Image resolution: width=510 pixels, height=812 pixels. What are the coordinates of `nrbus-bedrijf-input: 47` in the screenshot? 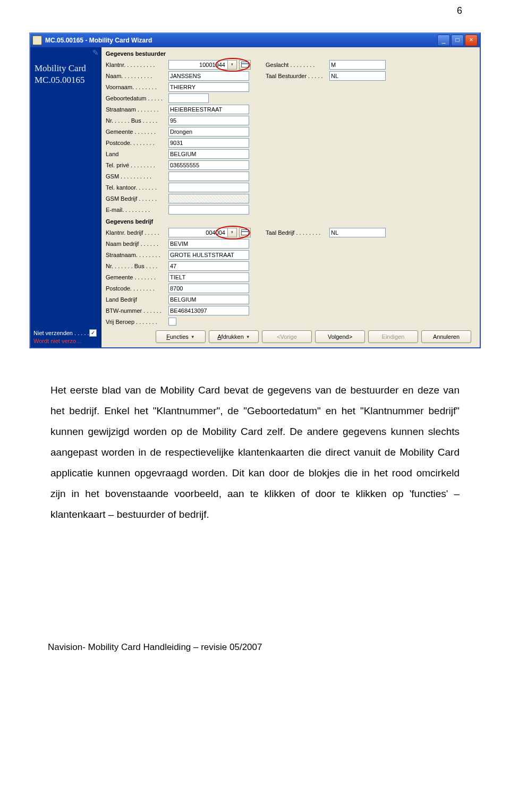 It's located at (209, 266).